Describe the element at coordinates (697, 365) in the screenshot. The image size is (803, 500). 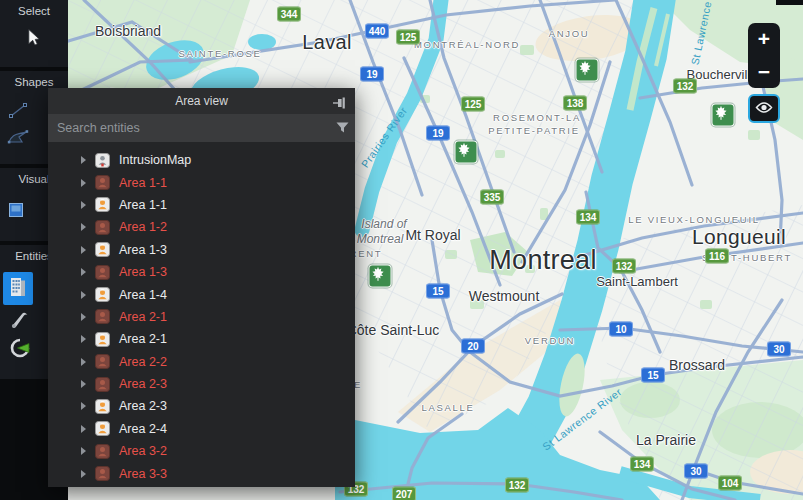
I see `map-label: Brossard` at that location.